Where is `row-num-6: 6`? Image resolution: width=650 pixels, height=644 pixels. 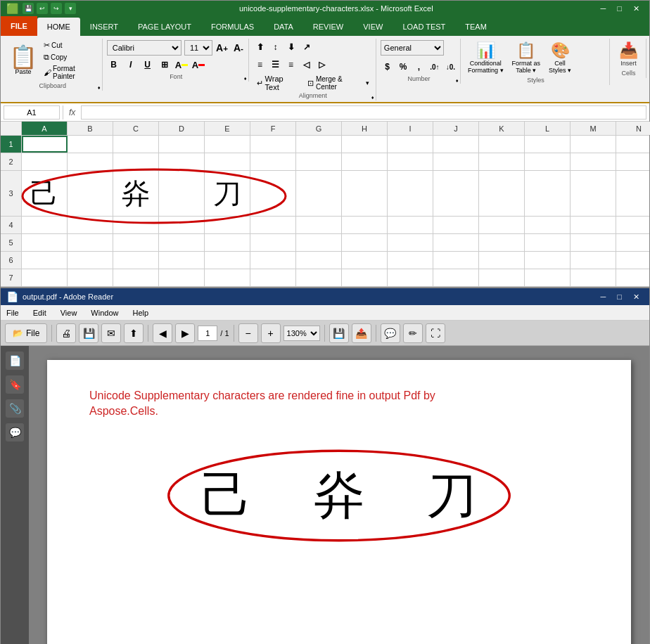 row-num-6: 6 is located at coordinates (11, 260).